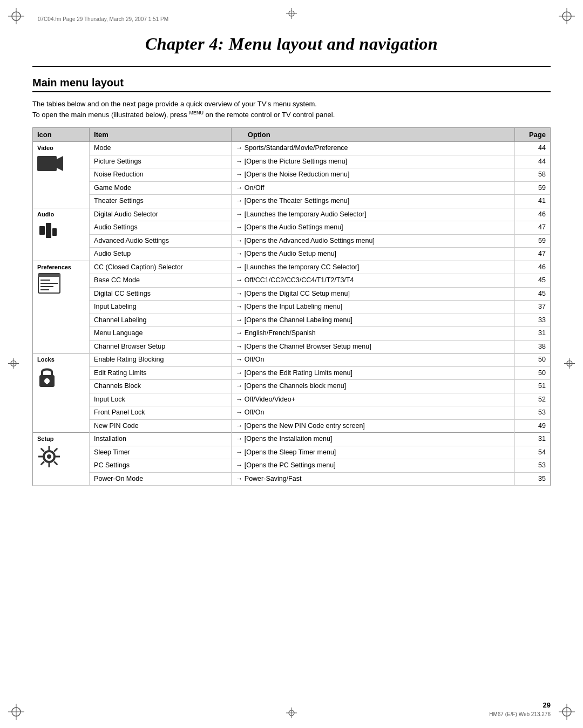 This screenshot has height=728, width=583. I want to click on table-cell-page: 51, so click(533, 386).